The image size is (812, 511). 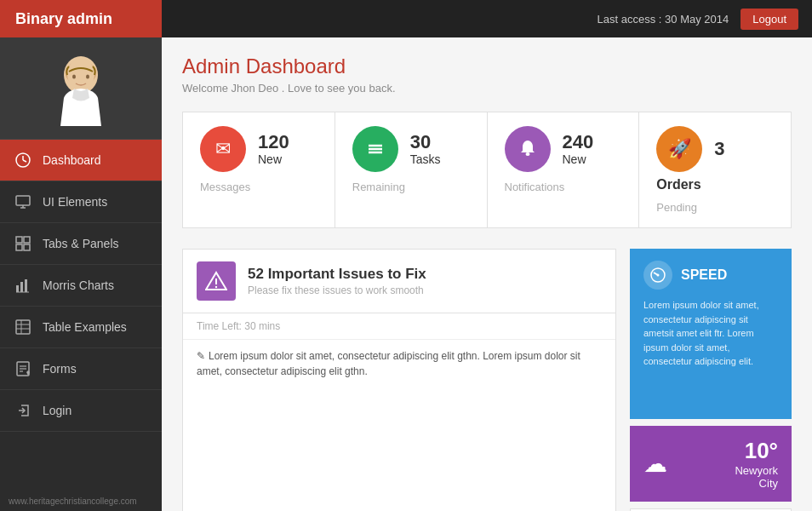 What do you see at coordinates (658, 275) in the screenshot?
I see `speed-icon` at bounding box center [658, 275].